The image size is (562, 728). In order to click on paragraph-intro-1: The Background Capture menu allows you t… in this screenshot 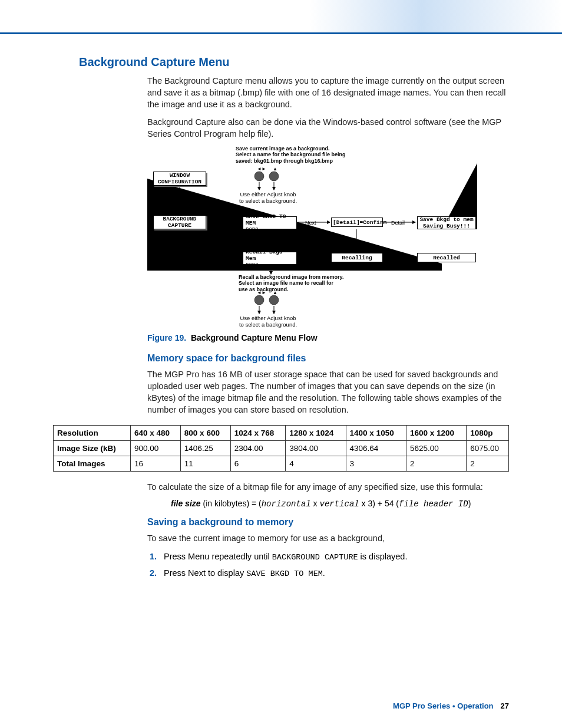, I will do `click(328, 93)`.